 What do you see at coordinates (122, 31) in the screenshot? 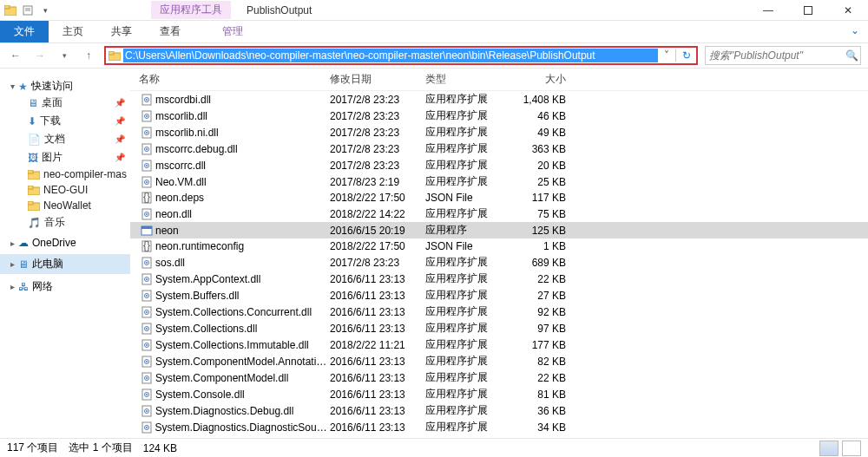
I see `tab-share: 共享` at bounding box center [122, 31].